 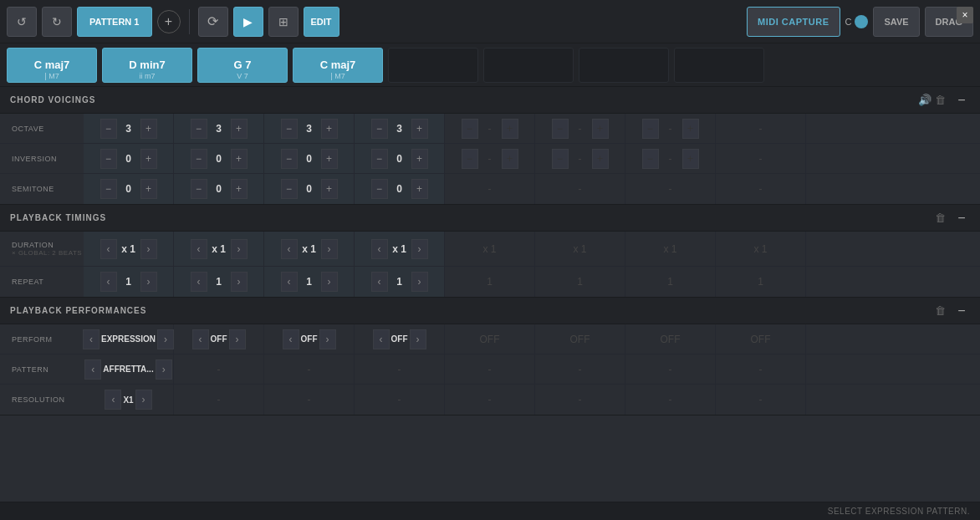 I want to click on midi-capture-button: MIDI CAPTURE, so click(x=793, y=22).